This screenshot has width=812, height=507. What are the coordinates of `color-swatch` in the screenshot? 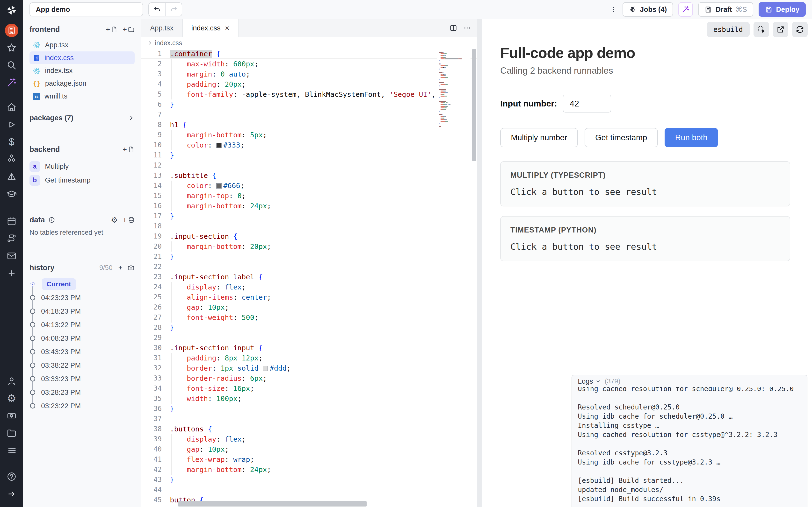 It's located at (265, 369).